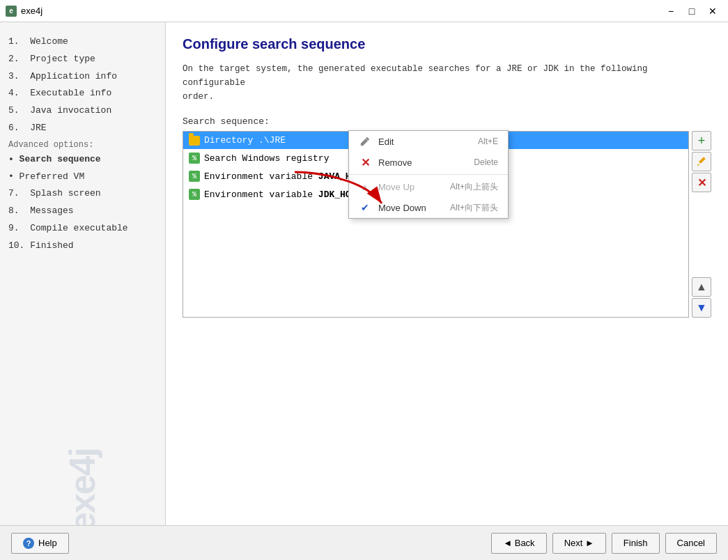  What do you see at coordinates (280, 195) in the screenshot?
I see `list-item-text: Environment variable JDK_HOM` at bounding box center [280, 195].